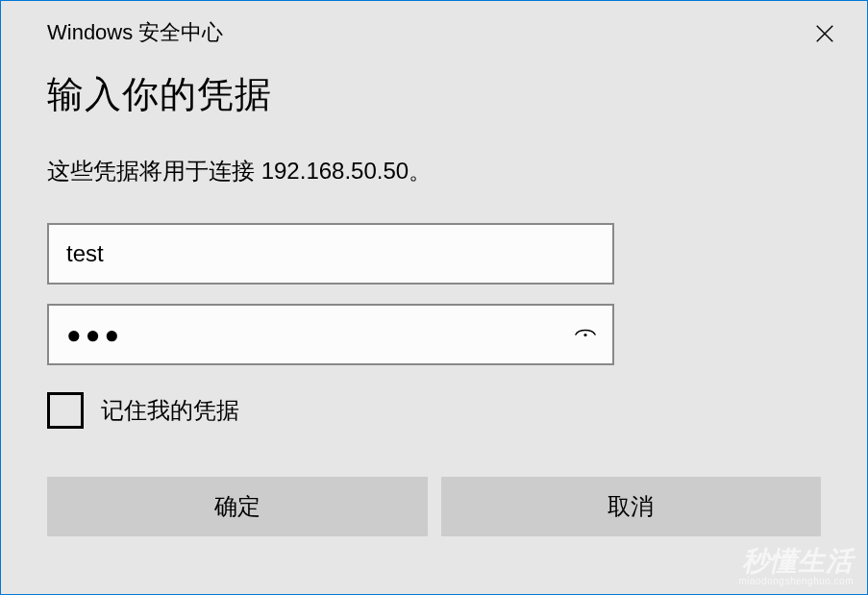 This screenshot has height=595, width=868. Describe the element at coordinates (237, 507) in the screenshot. I see `ok-button: 确定` at that location.